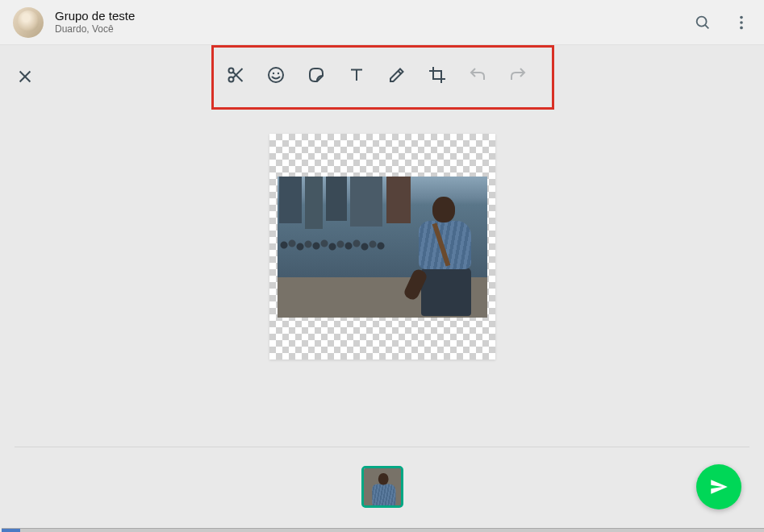 This screenshot has width=764, height=532. What do you see at coordinates (382, 530) in the screenshot?
I see `window-bottom-bar` at bounding box center [382, 530].